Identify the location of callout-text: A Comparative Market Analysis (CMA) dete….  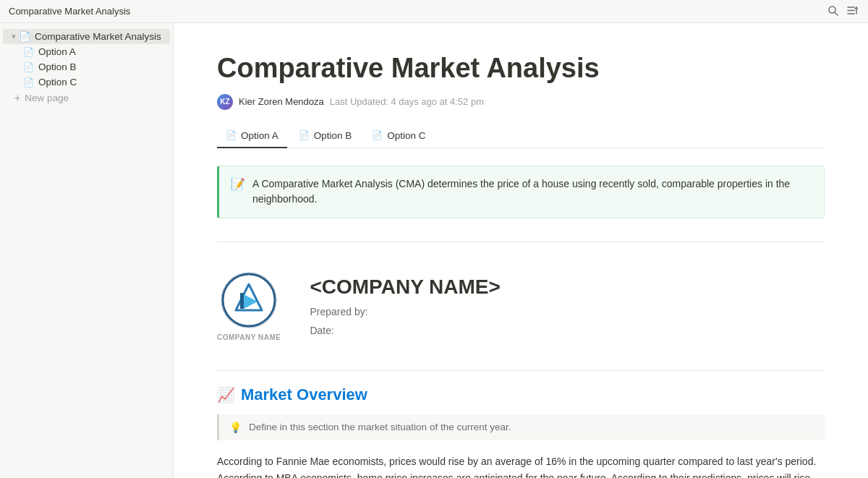
(532, 192).